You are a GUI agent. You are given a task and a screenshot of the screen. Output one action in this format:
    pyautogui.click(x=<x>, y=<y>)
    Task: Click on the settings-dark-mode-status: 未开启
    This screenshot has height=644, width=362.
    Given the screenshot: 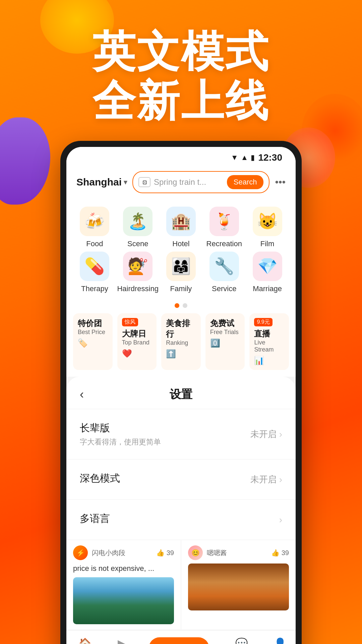 What is the action you would take?
    pyautogui.click(x=263, y=480)
    